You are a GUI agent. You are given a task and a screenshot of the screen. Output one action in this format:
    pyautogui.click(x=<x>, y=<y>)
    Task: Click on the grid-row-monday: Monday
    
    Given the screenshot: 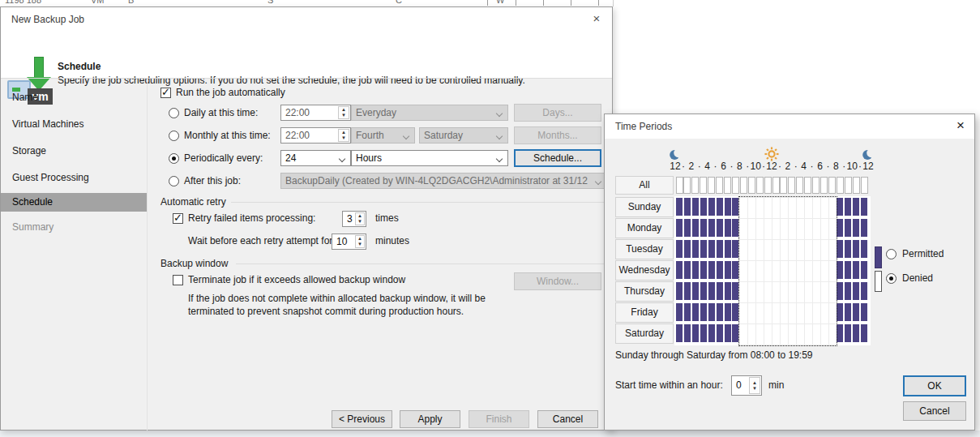 What is the action you would take?
    pyautogui.click(x=644, y=229)
    